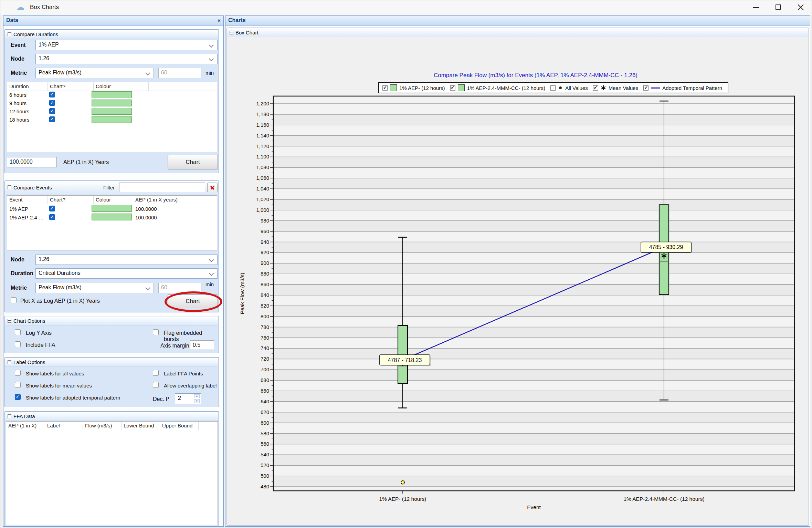 The image size is (812, 528). What do you see at coordinates (18, 385) in the screenshot?
I see `show-mean-values-checkbox` at bounding box center [18, 385].